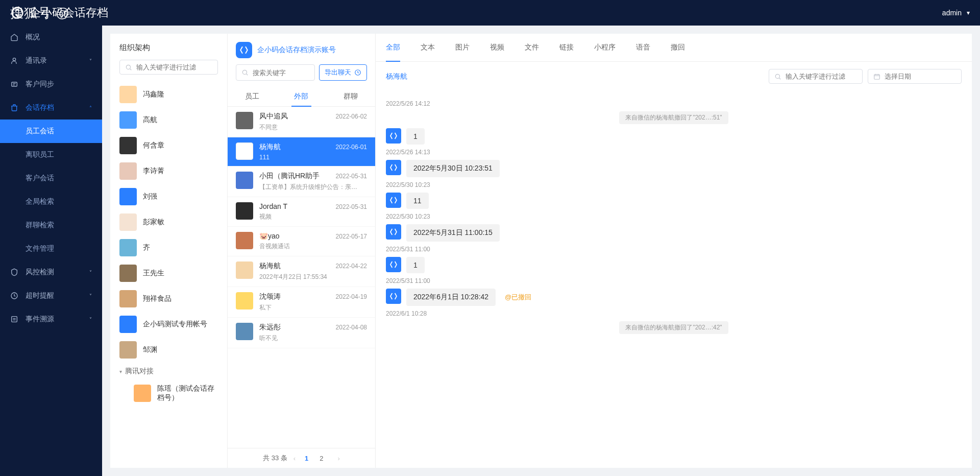  Describe the element at coordinates (605, 47) in the screenshot. I see `chat-tab: 小程序` at that location.